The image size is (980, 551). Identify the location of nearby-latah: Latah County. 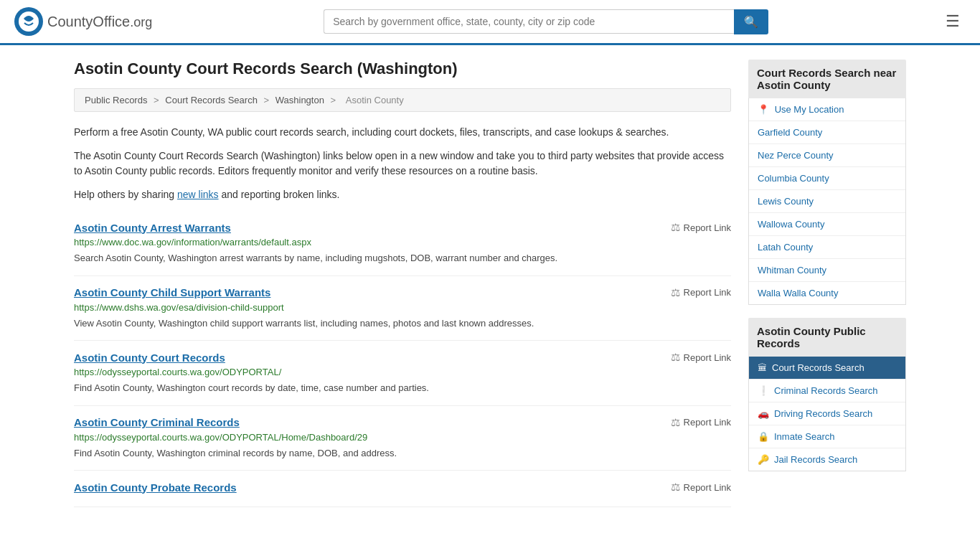
(827, 248).